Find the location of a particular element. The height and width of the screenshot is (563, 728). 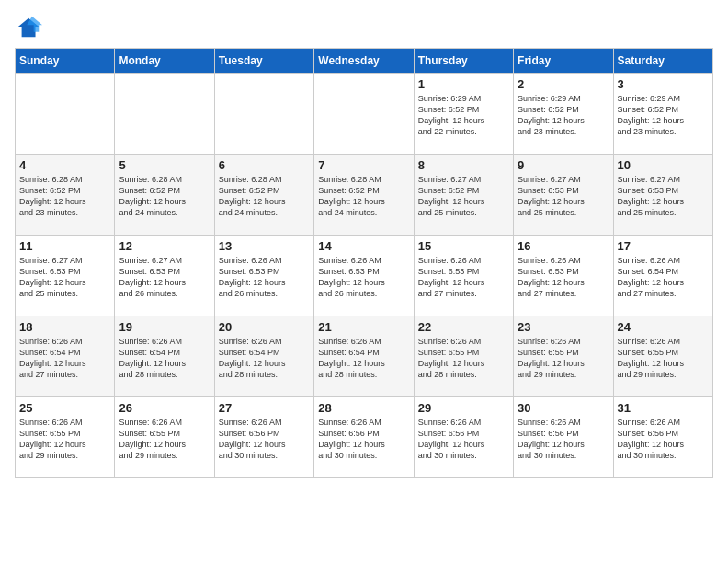

calendar-day-cell: 16Sunrise: 6:26 AM Sunset: 6:53 PM Dayli… is located at coordinates (563, 276).